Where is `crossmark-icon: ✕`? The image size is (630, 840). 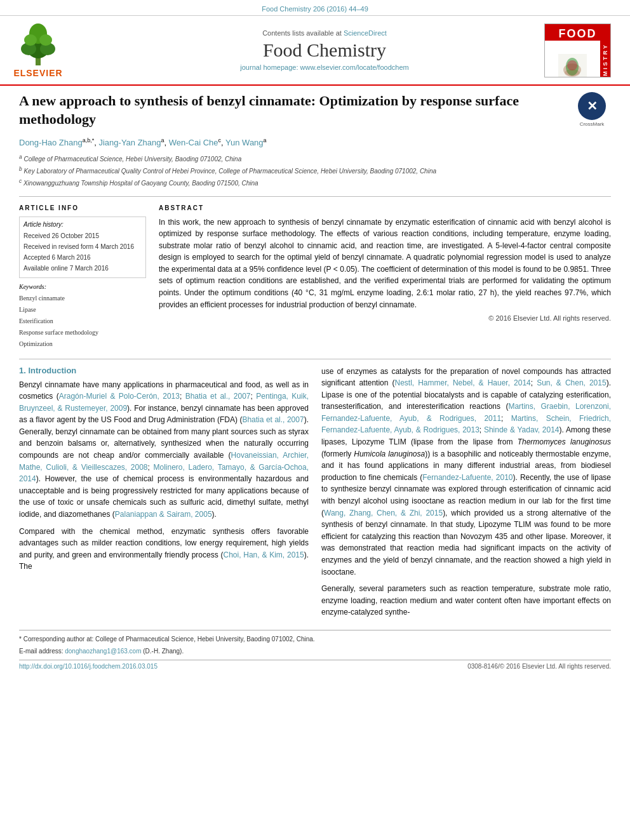 crossmark-icon: ✕ is located at coordinates (592, 106).